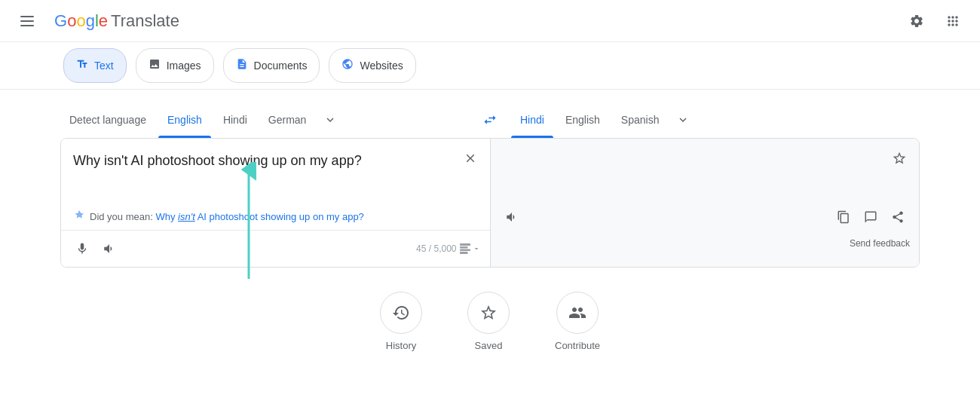 The height and width of the screenshot is (413, 980). I want to click on websites-icon, so click(348, 66).